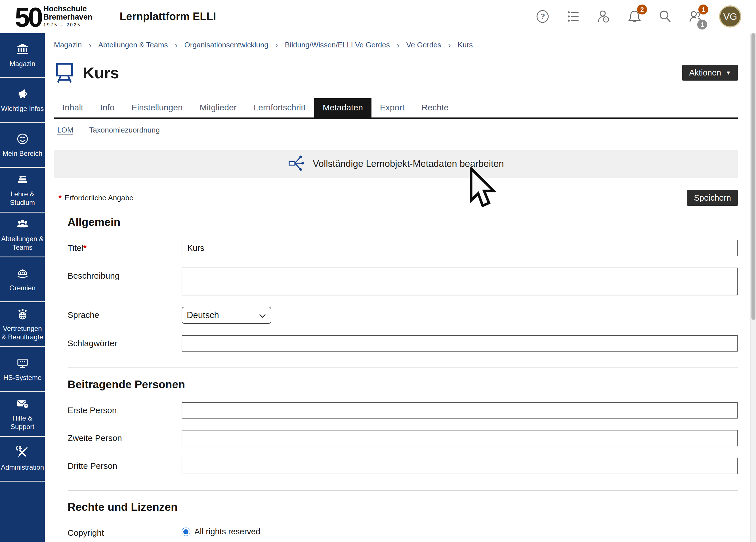 The height and width of the screenshot is (542, 756). What do you see at coordinates (702, 25) in the screenshot?
I see `contacts-badge-bottom: 1` at bounding box center [702, 25].